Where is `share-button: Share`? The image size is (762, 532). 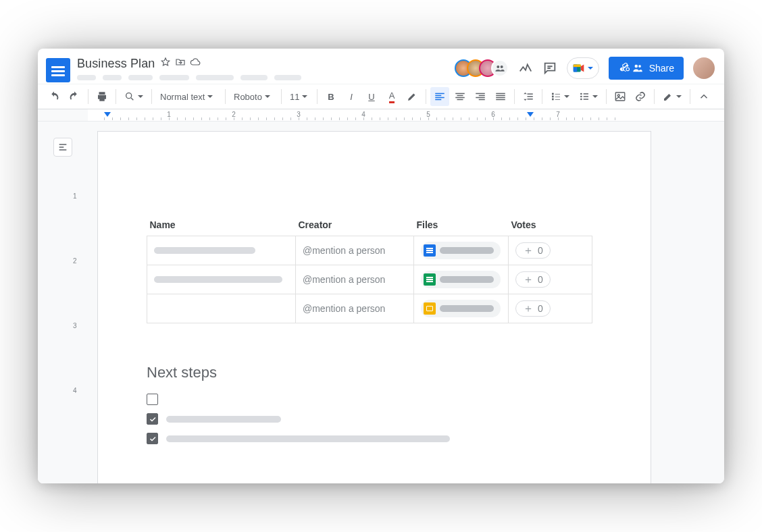 share-button: Share is located at coordinates (646, 68).